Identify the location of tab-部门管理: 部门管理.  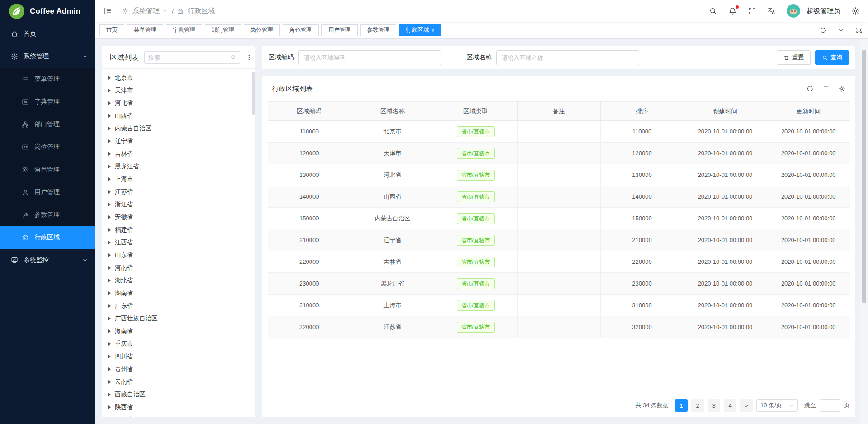
(223, 30).